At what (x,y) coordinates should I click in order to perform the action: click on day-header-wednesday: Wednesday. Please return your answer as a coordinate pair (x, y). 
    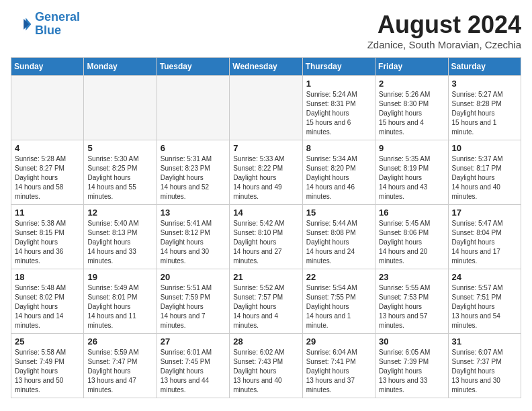
    Looking at the image, I should click on (266, 67).